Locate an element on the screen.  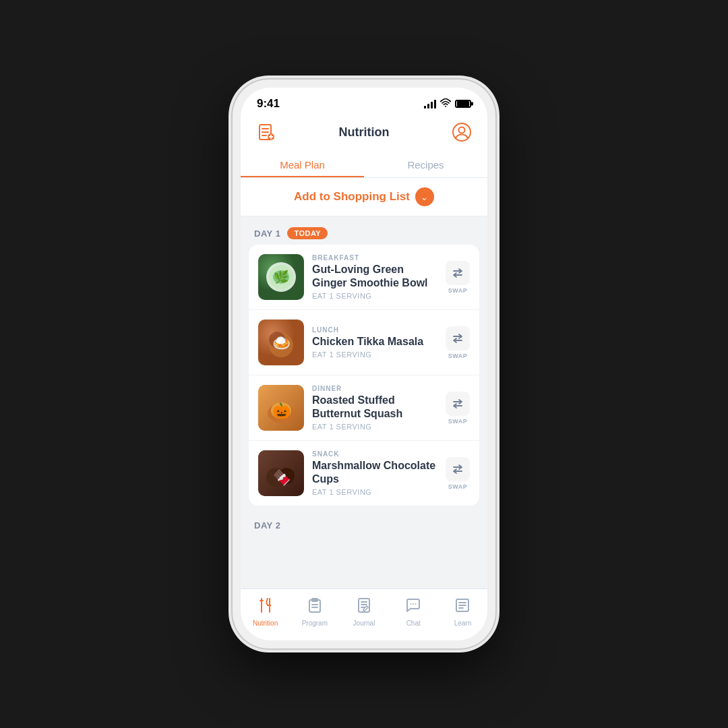
dinner-type-label: DINNER is located at coordinates (375, 388).